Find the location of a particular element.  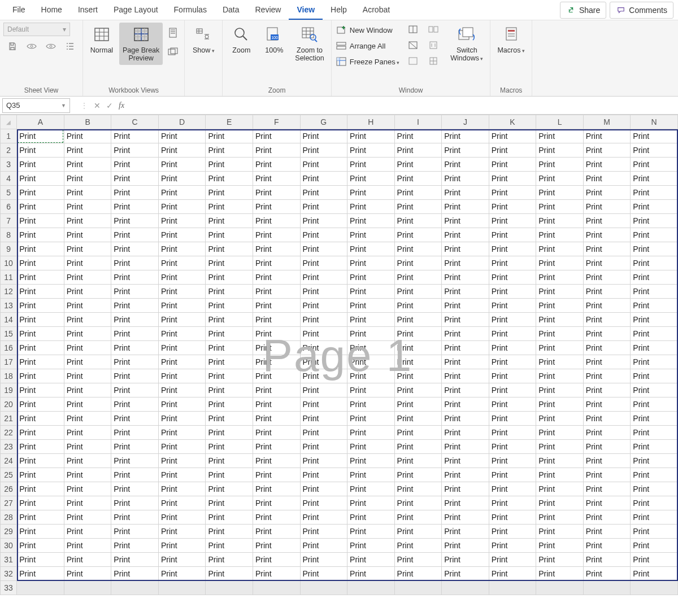

cell-M27: Print is located at coordinates (607, 504).